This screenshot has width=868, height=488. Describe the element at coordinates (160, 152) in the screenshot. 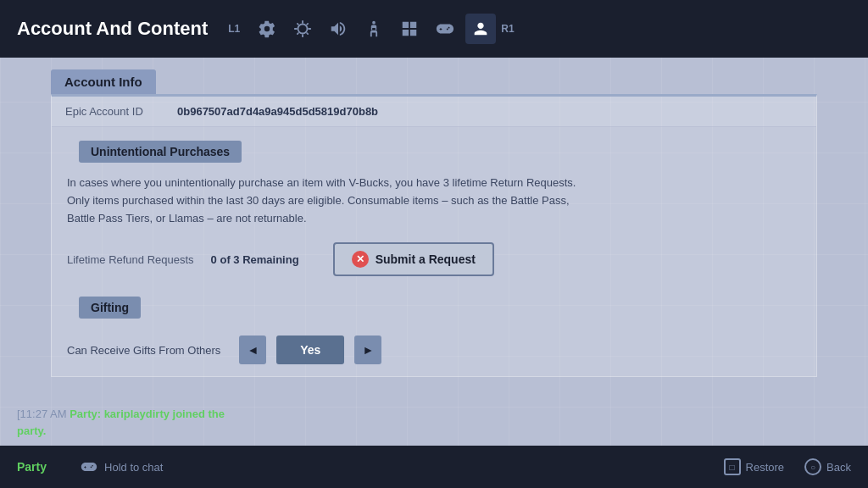

I see `unintentional-purchases-header: Unintentional Purchases` at that location.